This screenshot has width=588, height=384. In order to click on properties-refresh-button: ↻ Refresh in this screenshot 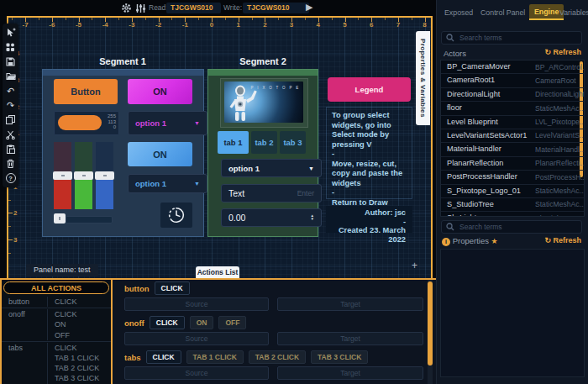, I will do `click(563, 240)`.